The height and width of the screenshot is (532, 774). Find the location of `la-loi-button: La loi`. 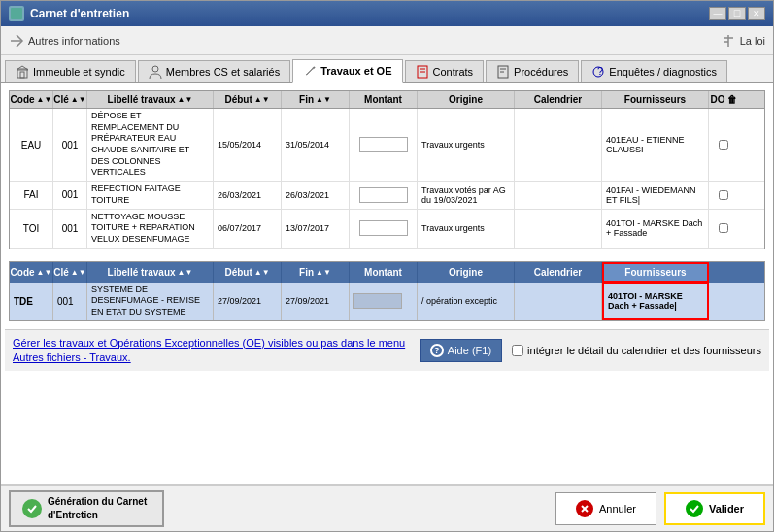

la-loi-button: La loi is located at coordinates (743, 41).